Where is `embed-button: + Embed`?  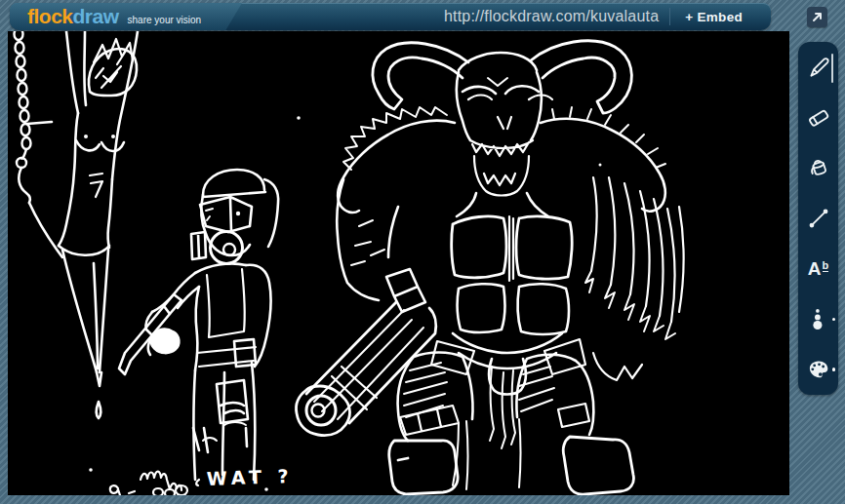
embed-button: + Embed is located at coordinates (714, 18).